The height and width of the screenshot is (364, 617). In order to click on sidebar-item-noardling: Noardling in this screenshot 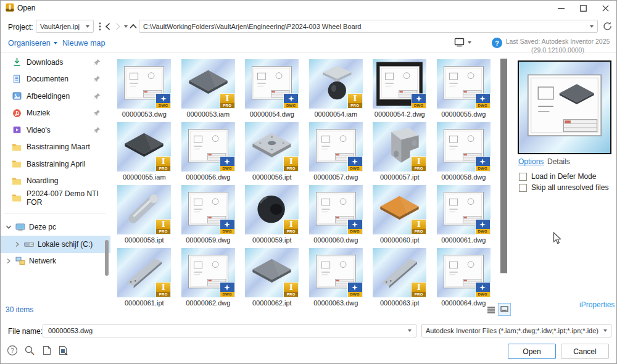, I will do `click(56, 181)`.